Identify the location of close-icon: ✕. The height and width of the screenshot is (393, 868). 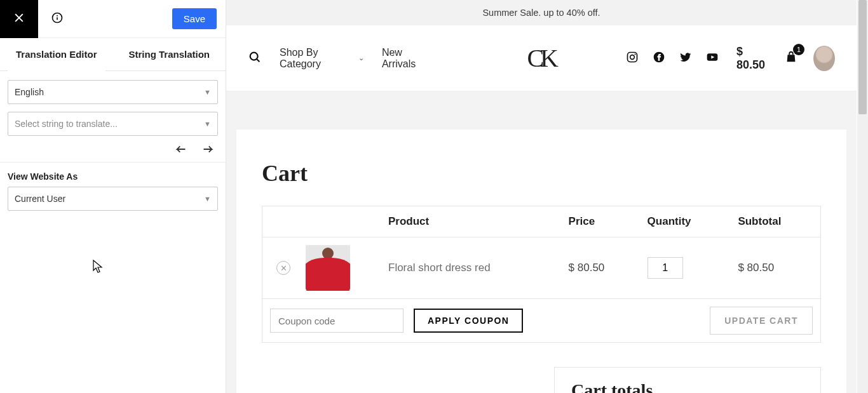
(283, 268).